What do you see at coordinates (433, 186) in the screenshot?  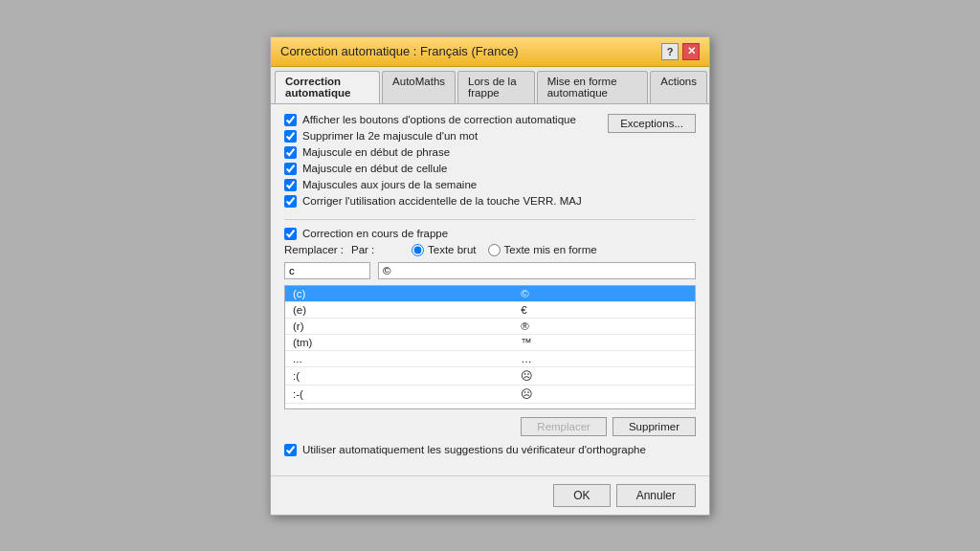 I see `checkbox-majuscules-jours: Majuscules aux jours de la semaine` at bounding box center [433, 186].